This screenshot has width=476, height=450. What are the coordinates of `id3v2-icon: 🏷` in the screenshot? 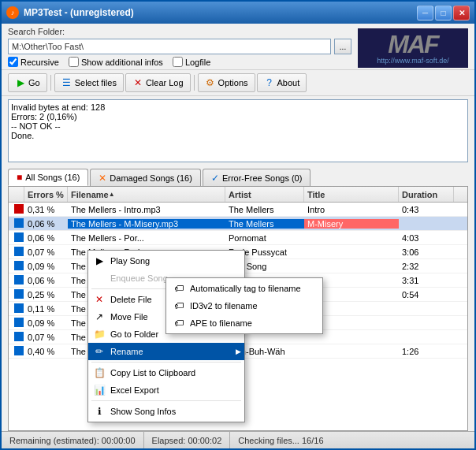 It's located at (179, 306).